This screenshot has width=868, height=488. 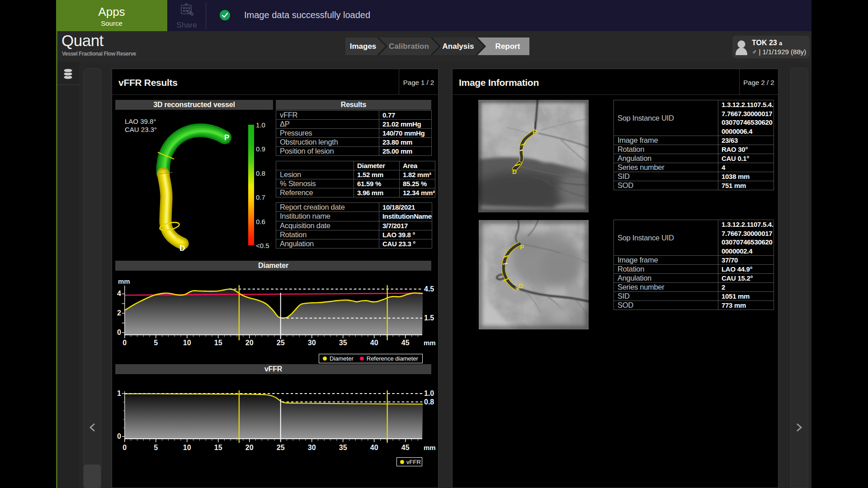 What do you see at coordinates (119, 393) in the screenshot?
I see `svg-text: 1` at bounding box center [119, 393].